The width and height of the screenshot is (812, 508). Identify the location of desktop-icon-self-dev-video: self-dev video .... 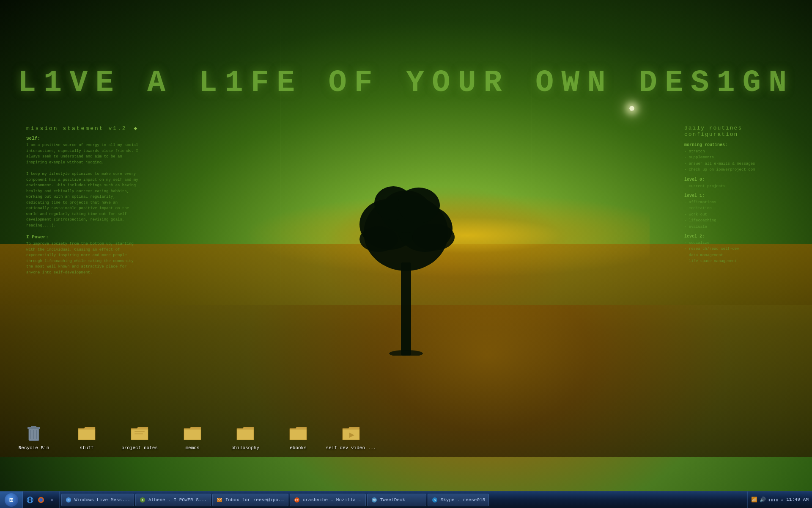
(351, 437).